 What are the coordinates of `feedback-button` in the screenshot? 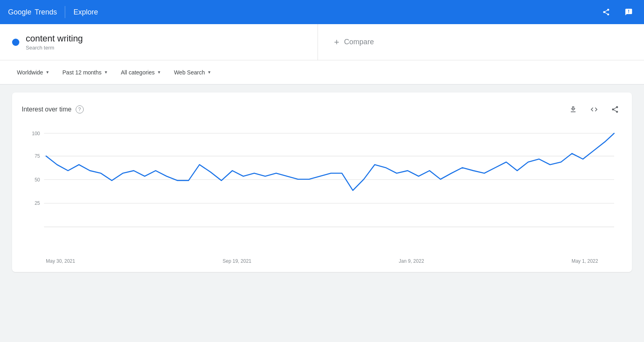 It's located at (629, 12).